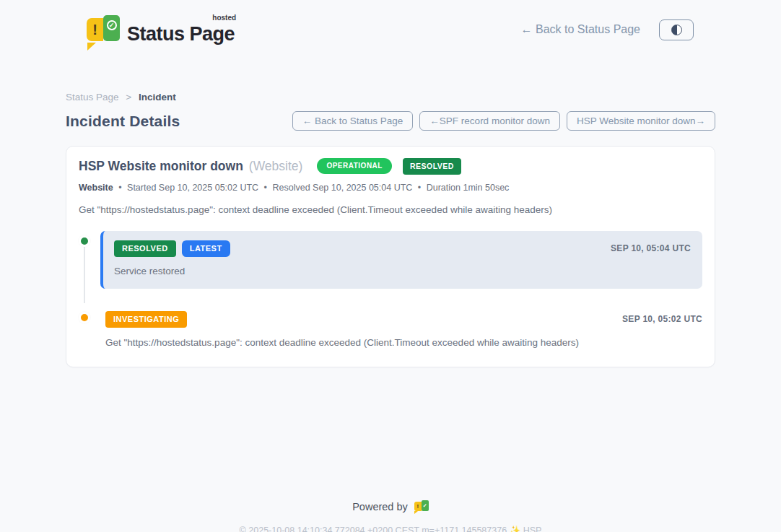 The image size is (781, 532). I want to click on back-to-status-page-button: ← Back to Status Page, so click(353, 121).